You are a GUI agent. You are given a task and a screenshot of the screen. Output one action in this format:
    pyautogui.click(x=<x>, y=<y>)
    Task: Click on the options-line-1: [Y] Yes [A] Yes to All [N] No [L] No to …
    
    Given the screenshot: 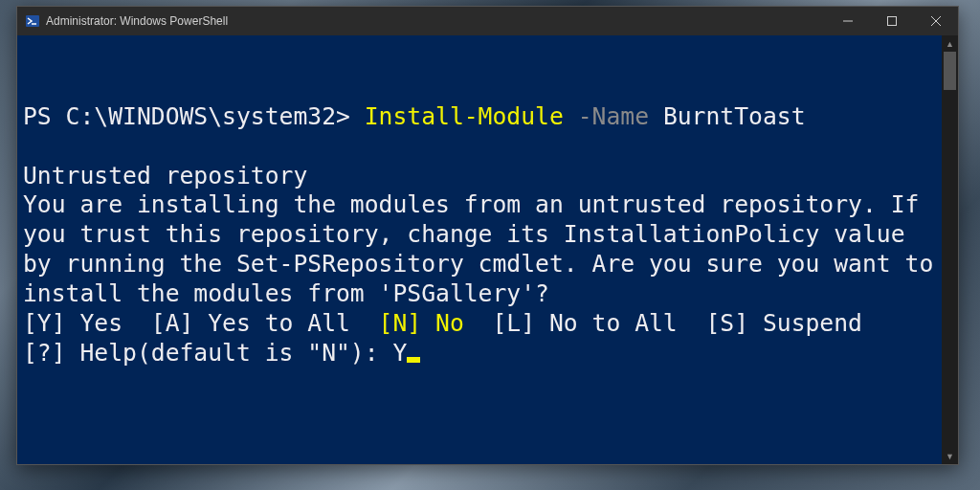 What is the action you would take?
    pyautogui.click(x=479, y=323)
    